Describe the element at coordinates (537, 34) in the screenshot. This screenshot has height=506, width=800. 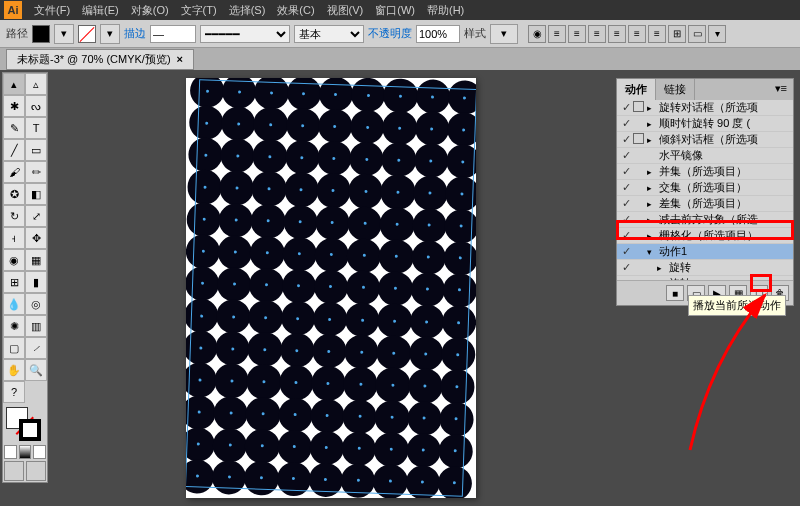
I see `recolor-icon: ◉` at that location.